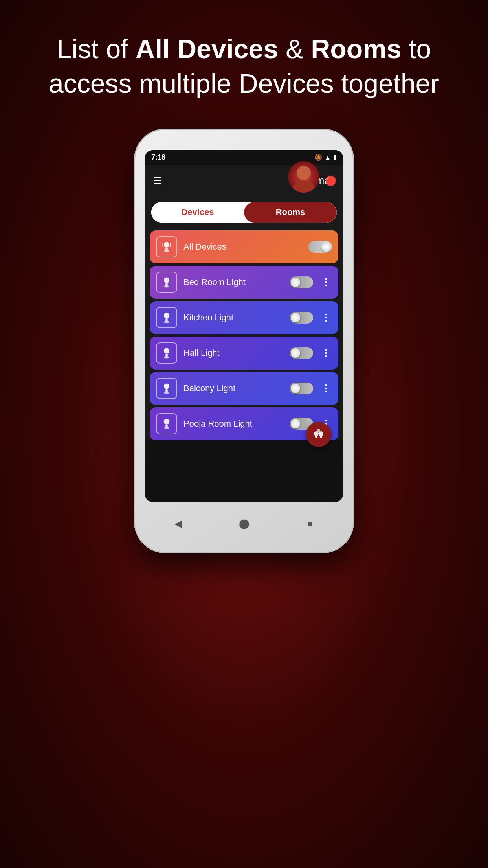 This screenshot has height=868, width=488. Describe the element at coordinates (233, 318) in the screenshot. I see `device-kitchen-name: Kitchen Light` at that location.